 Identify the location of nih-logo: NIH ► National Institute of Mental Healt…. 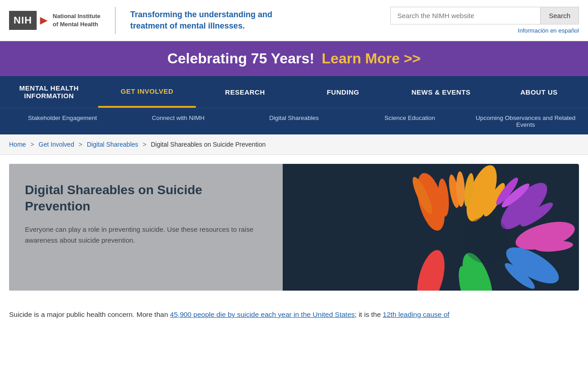
(55, 20).